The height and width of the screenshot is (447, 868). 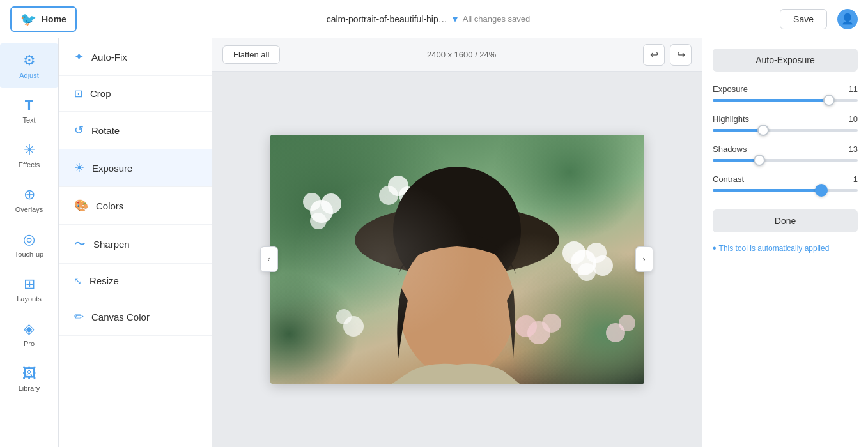 I want to click on resize-label: Resize, so click(x=104, y=281).